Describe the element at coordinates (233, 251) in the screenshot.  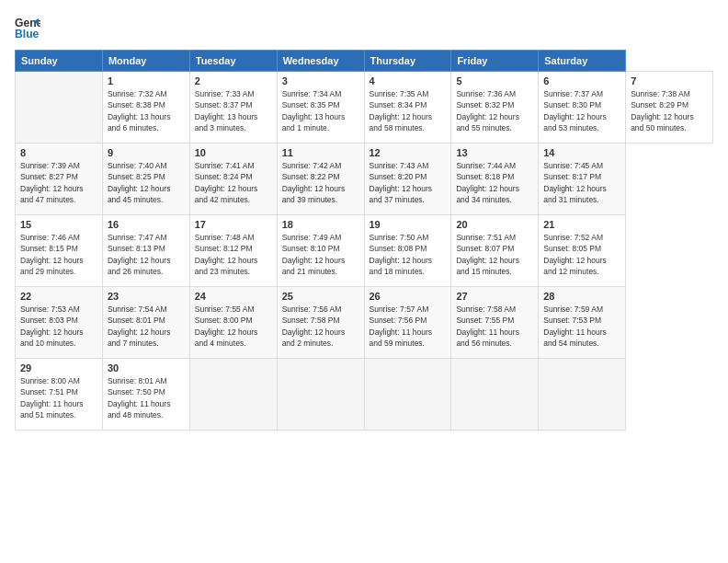
I see `day-cell-17: 17Sunrise: 7:48 AMSunset: 8:12 PMDayligh…` at that location.